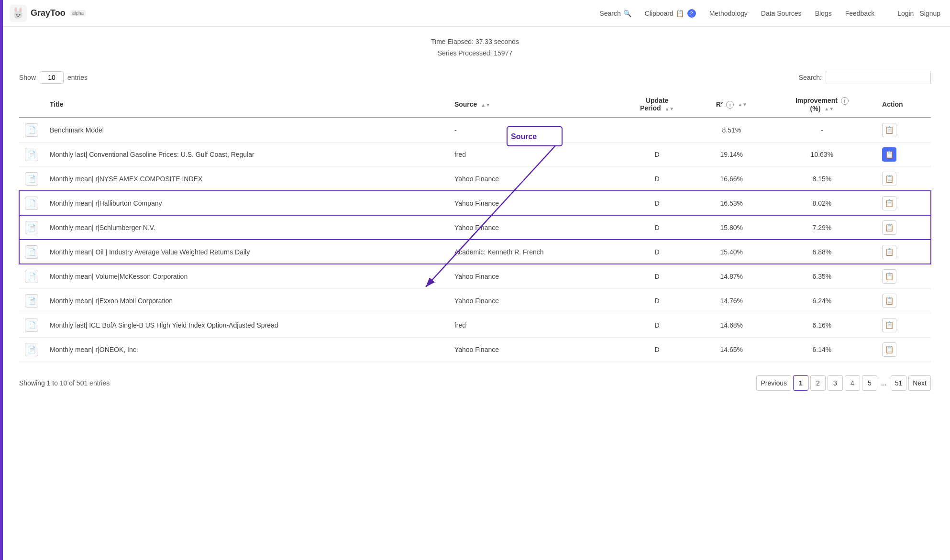  I want to click on r2-sort-icon: ▲▼, so click(742, 104).